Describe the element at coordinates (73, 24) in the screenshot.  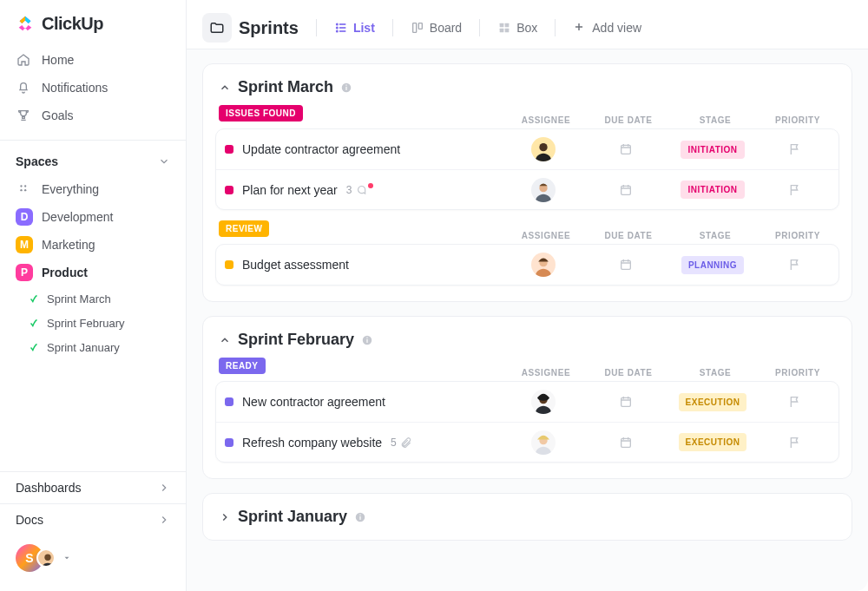
I see `brand-name: ClickUp` at that location.